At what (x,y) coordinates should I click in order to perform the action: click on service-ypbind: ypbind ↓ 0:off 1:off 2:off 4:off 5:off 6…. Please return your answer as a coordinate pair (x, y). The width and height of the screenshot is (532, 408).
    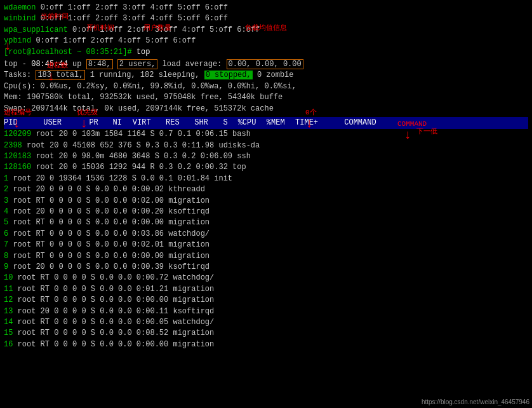
    Looking at the image, I should click on (266, 41).